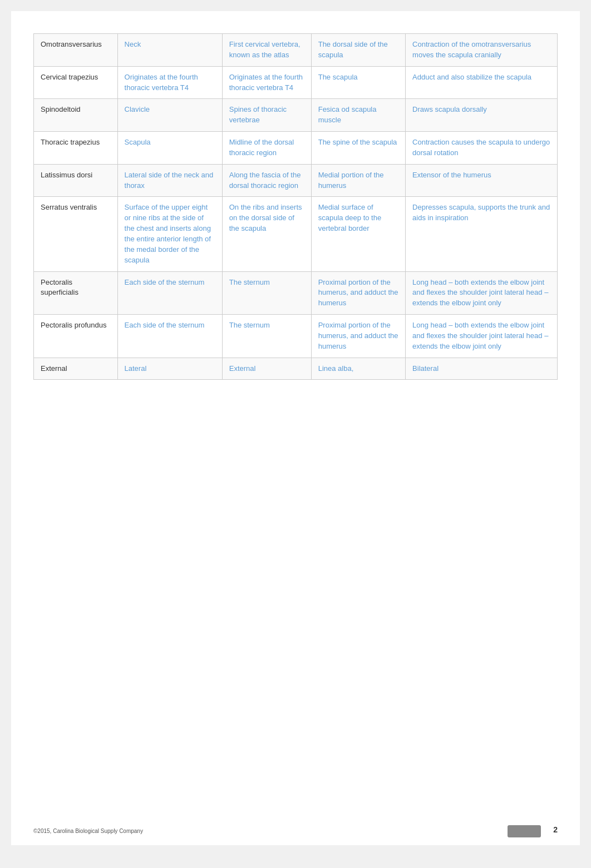  Describe the element at coordinates (76, 180) in the screenshot. I see `cell-4-0: Latissimus dorsi` at that location.